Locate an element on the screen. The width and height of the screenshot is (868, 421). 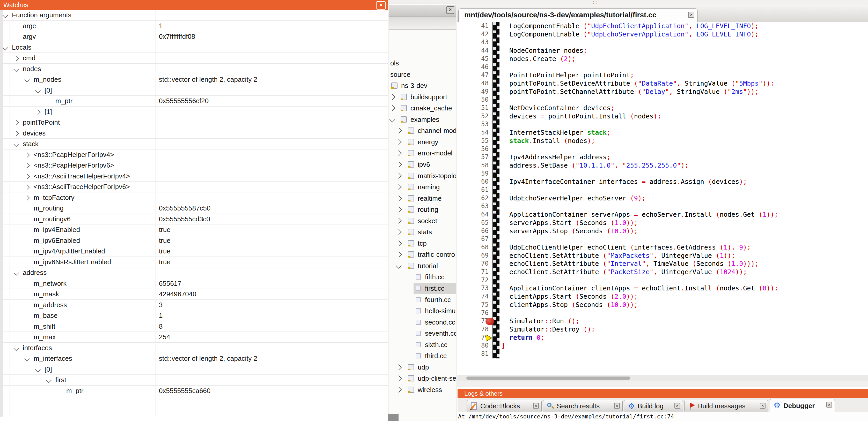
line-number: 44 is located at coordinates (473, 51).